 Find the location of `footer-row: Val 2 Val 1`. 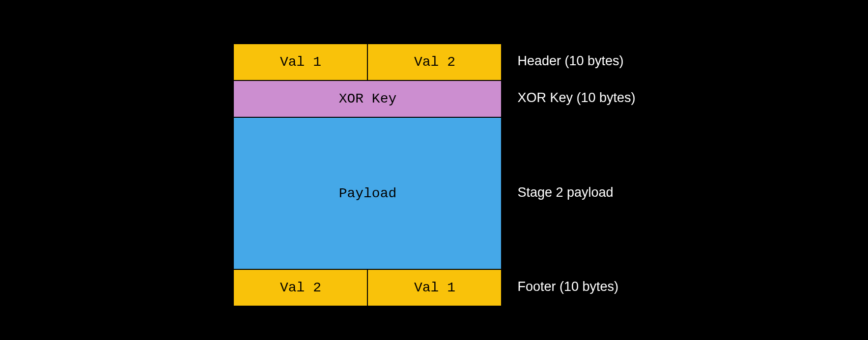

footer-row: Val 2 Val 1 is located at coordinates (367, 288).